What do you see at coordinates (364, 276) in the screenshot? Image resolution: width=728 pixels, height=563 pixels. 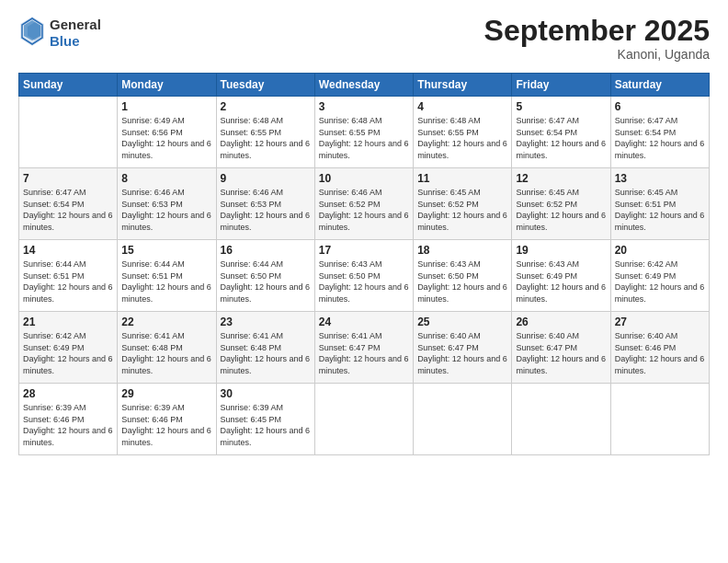 I see `table-cell: 17 Sunrise: 6:43 AMSunset: 6:50 PMDaylig…` at bounding box center [364, 276].